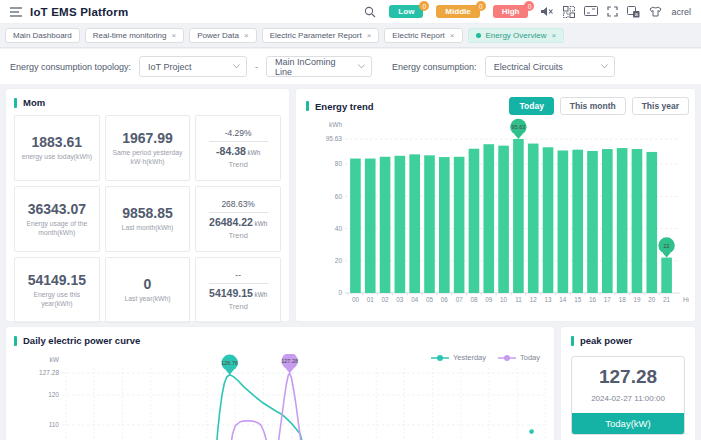  I want to click on stat-value: 1967.99, so click(148, 138).